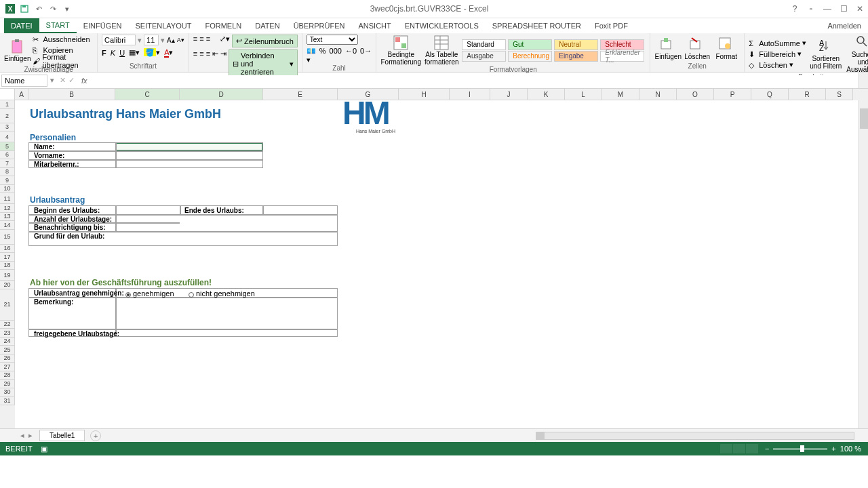 The width and height of the screenshot is (868, 488). Describe the element at coordinates (401, 50) in the screenshot. I see `conditional-formatting-button: Bedingte Formatierung` at that location.